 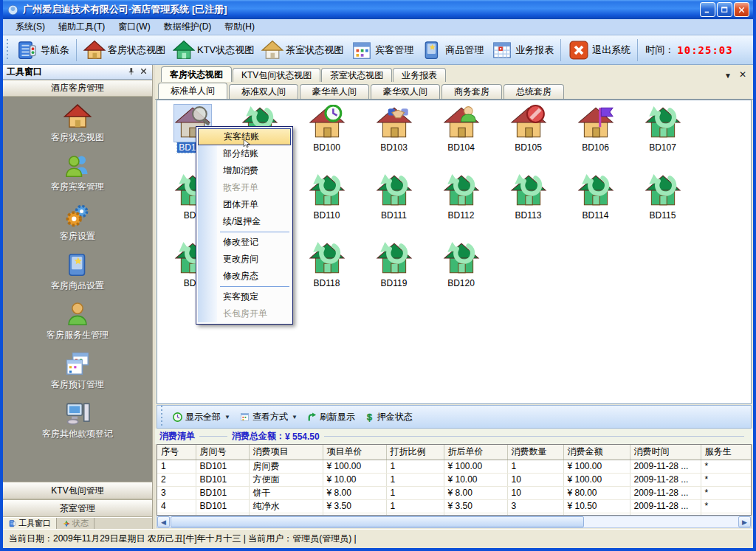 I want to click on sidebar-group-button: 茶室管理, so click(x=78, y=508).